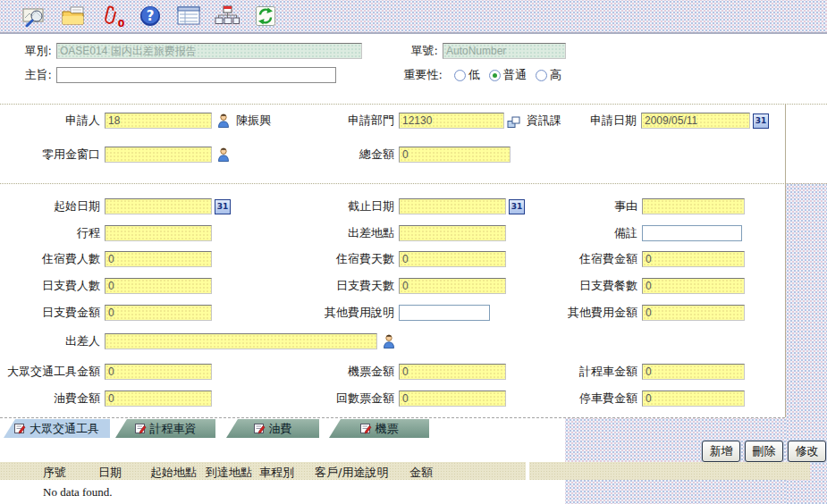  I want to click on panel-right-border, so click(785, 261).